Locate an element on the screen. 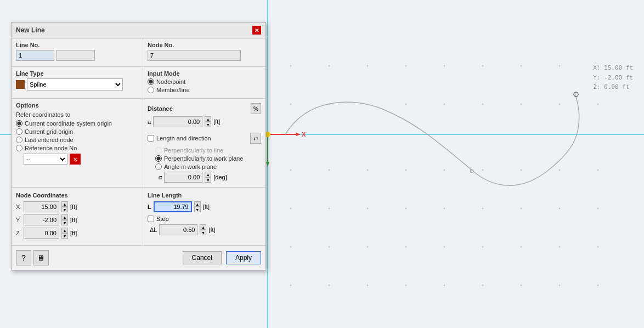 The image size is (644, 328). radio-perp-to-line is located at coordinates (159, 150).